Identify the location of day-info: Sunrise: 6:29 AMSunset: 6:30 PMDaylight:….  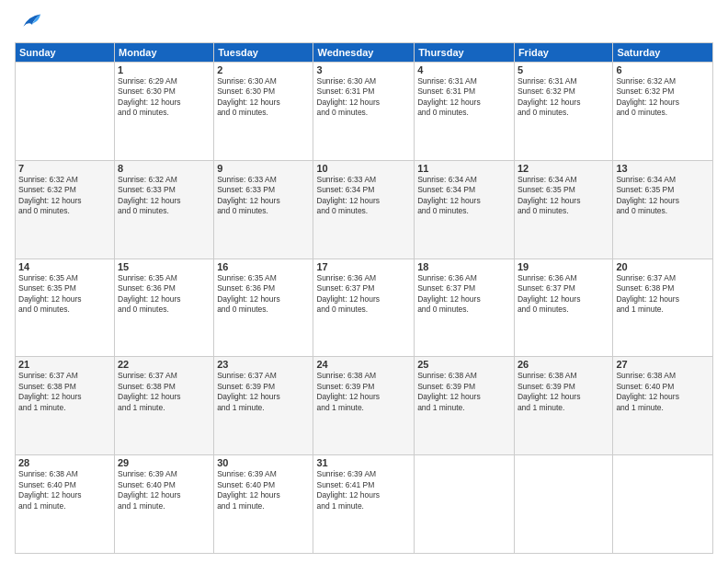
(164, 98).